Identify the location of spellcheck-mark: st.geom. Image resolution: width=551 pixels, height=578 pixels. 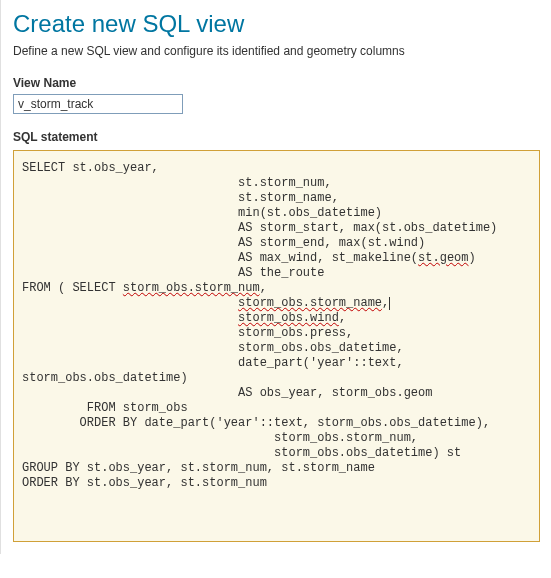
(443, 258).